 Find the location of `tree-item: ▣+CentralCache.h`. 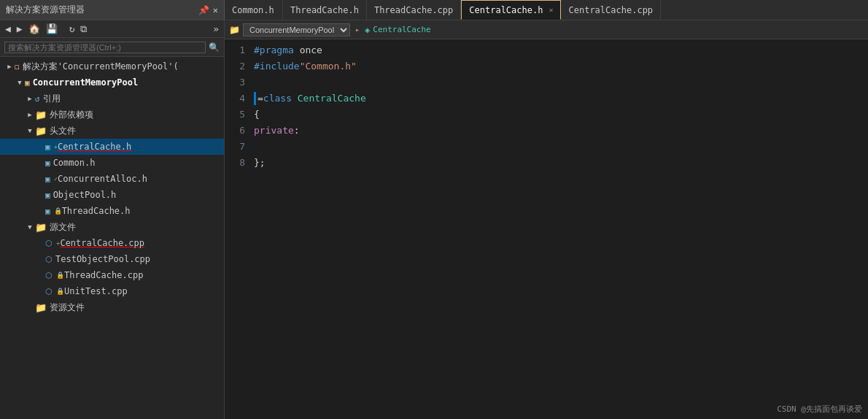

tree-item: ▣+CentralCache.h is located at coordinates (112, 147).